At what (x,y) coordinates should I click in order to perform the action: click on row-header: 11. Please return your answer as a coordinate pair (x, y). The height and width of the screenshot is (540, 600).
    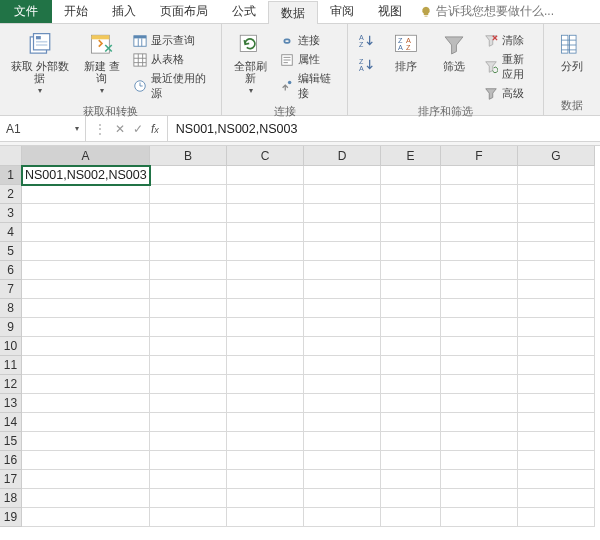
    Looking at the image, I should click on (11, 366).